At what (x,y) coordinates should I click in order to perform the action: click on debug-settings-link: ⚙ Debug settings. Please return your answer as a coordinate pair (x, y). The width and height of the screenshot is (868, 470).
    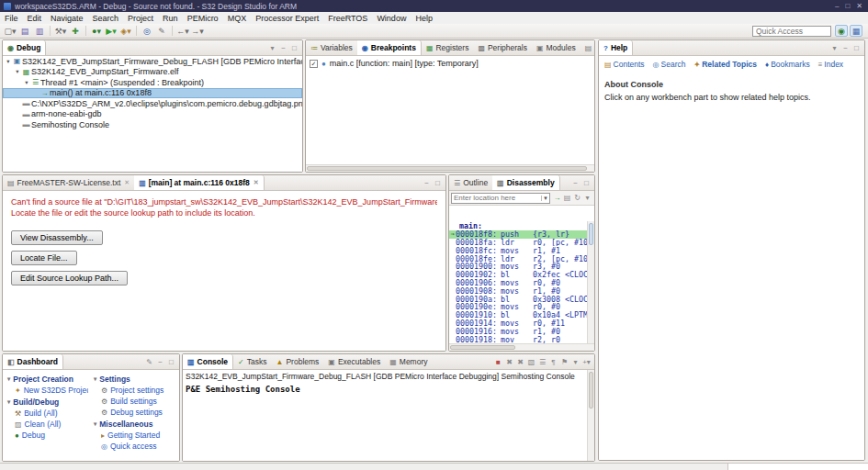
    Looking at the image, I should click on (138, 412).